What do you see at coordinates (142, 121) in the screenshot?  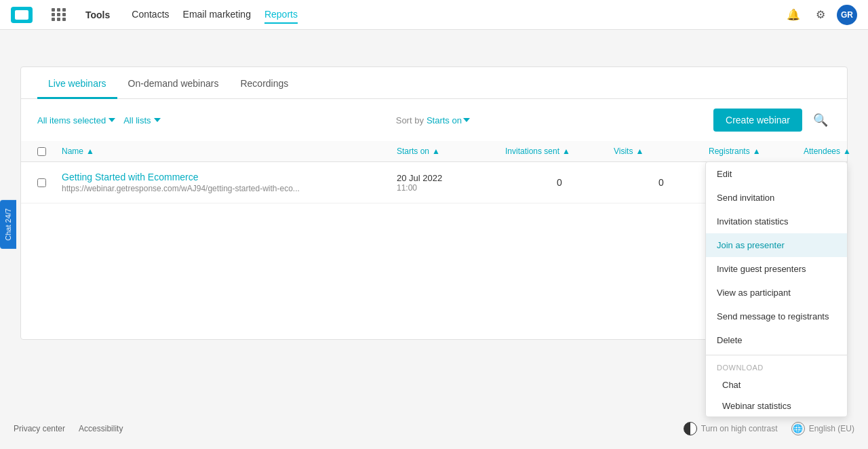 I see `all-lists-filter: All lists` at bounding box center [142, 121].